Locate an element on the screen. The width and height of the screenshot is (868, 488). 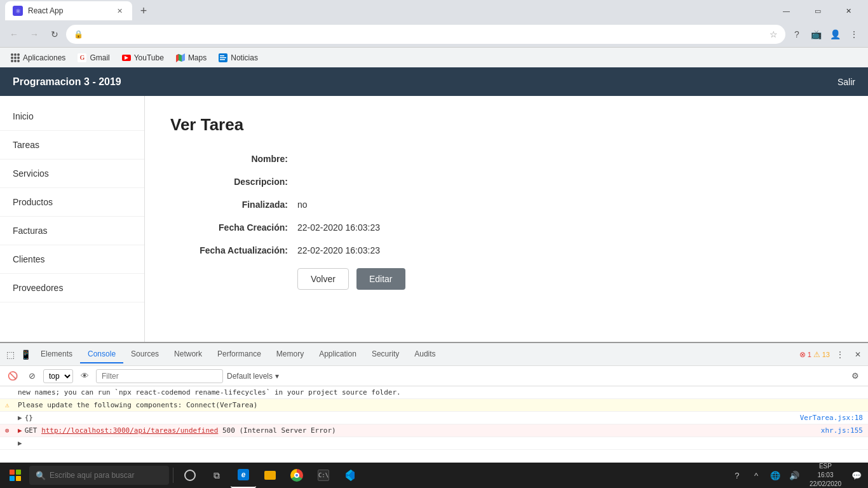
cortana-icon is located at coordinates (190, 475).